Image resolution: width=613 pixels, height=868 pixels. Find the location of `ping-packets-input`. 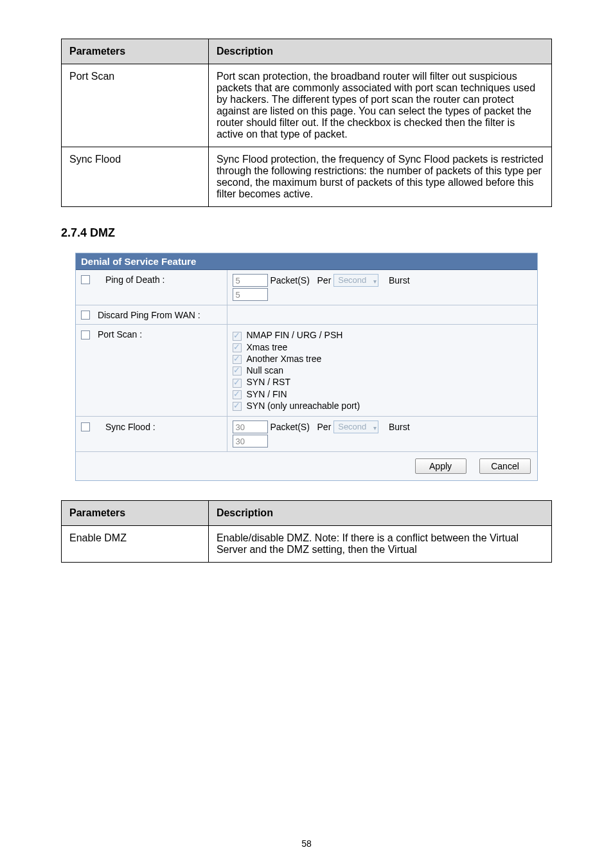

ping-packets-input is located at coordinates (251, 280).